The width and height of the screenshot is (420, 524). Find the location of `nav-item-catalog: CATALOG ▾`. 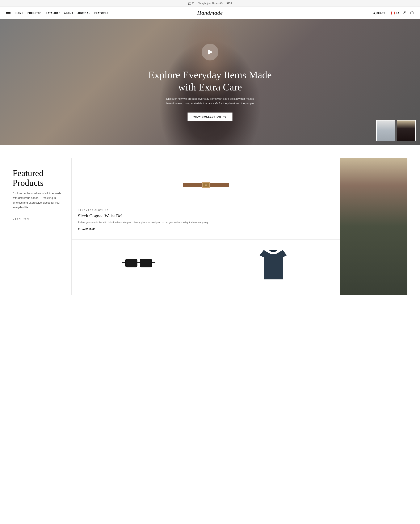

nav-item-catalog: CATALOG ▾ is located at coordinates (52, 13).